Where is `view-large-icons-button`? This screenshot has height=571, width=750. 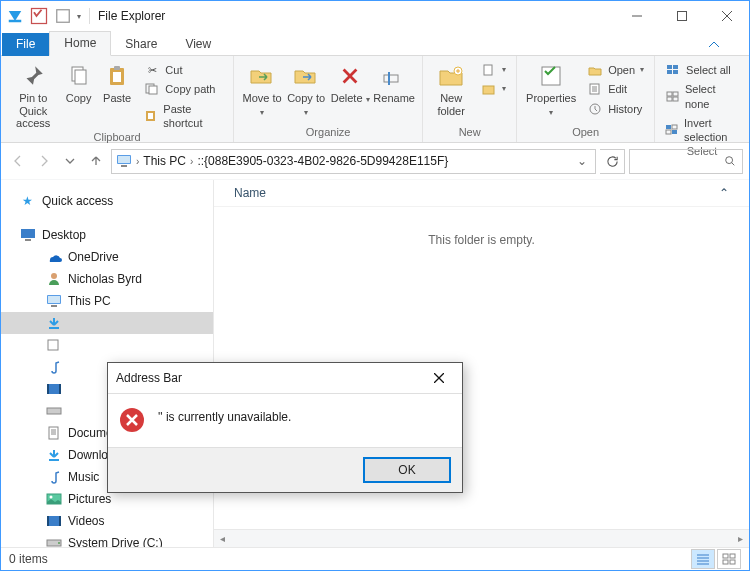 view-large-icons-button is located at coordinates (729, 559).